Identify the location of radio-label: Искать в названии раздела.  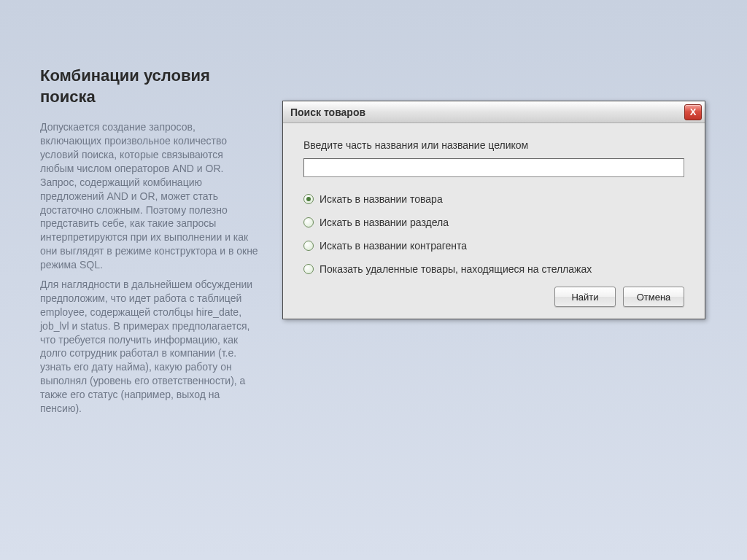
(384, 222).